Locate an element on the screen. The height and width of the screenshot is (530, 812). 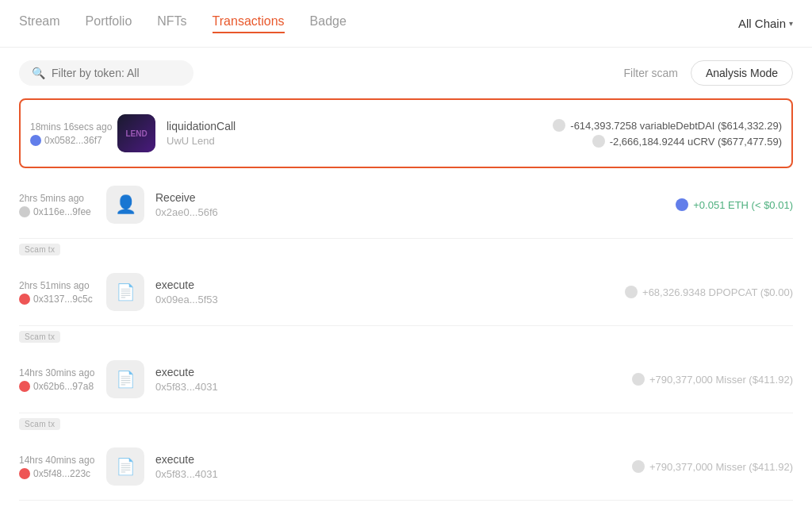
tx-hash-text: 0x62b6...97a8 is located at coordinates (63, 386).